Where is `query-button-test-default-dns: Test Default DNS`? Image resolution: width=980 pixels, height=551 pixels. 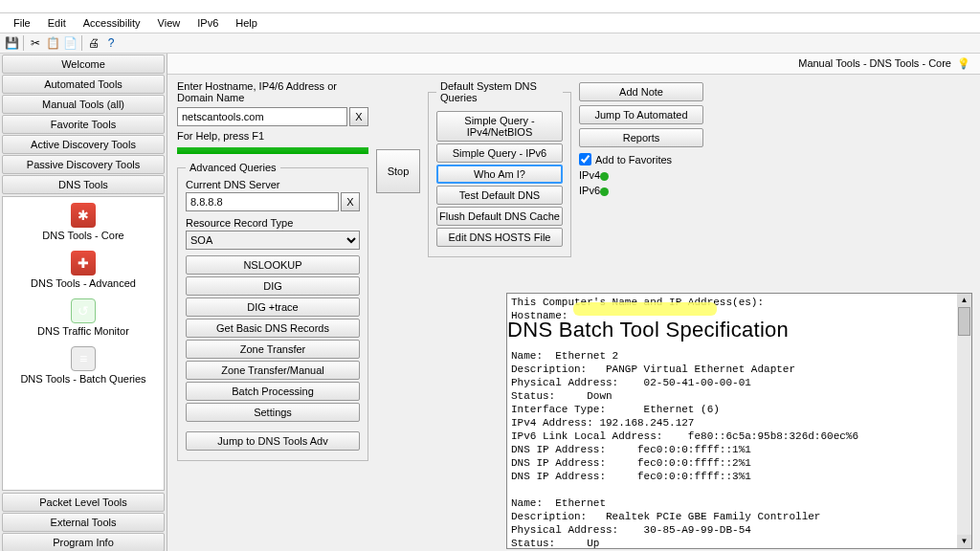
query-button-test-default-dns: Test Default DNS is located at coordinates (500, 195).